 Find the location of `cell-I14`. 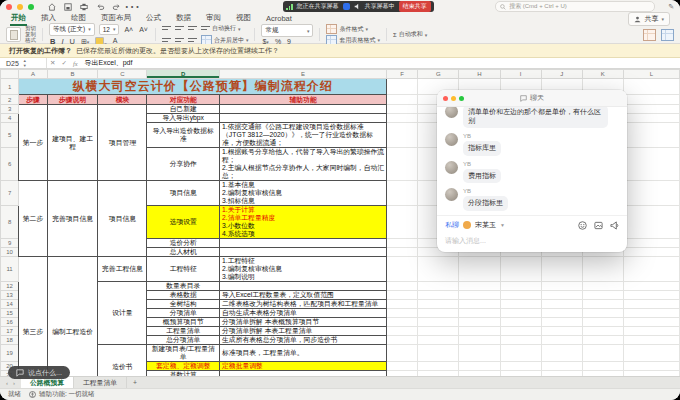

cell-I14 is located at coordinates (520, 304).